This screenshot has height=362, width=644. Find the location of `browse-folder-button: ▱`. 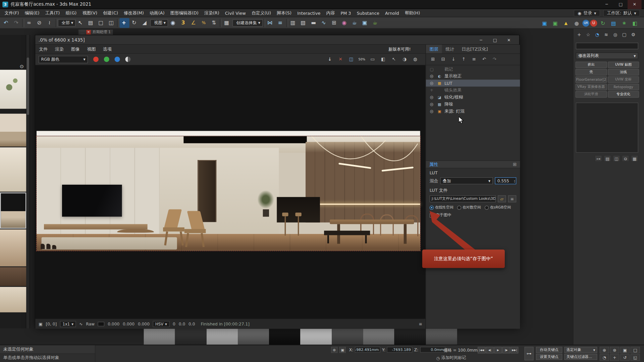

browse-folder-button: ▱ is located at coordinates (502, 199).